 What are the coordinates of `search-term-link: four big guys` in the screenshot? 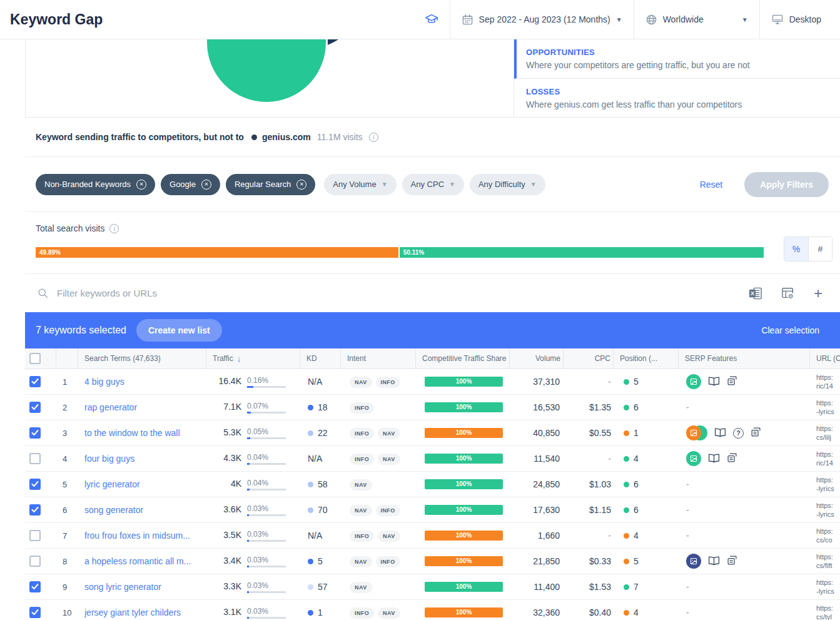 It's located at (109, 459).